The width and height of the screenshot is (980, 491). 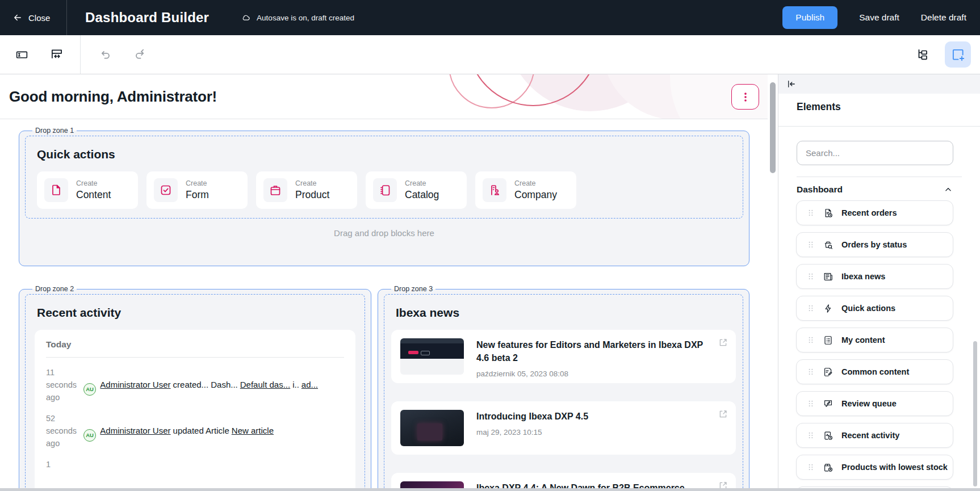 I want to click on activity-list: 11 seconds ago AU Administrator Usercrea…, so click(x=195, y=418).